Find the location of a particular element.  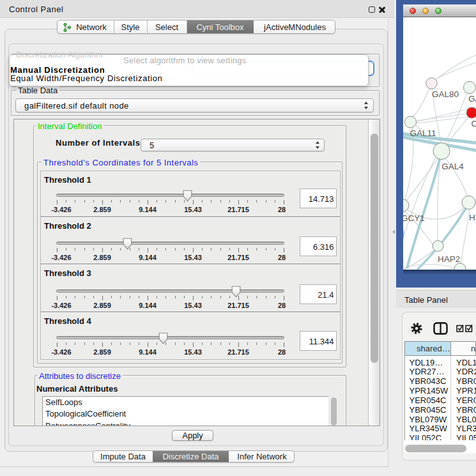

svg-text: HAP2 is located at coordinates (449, 259).